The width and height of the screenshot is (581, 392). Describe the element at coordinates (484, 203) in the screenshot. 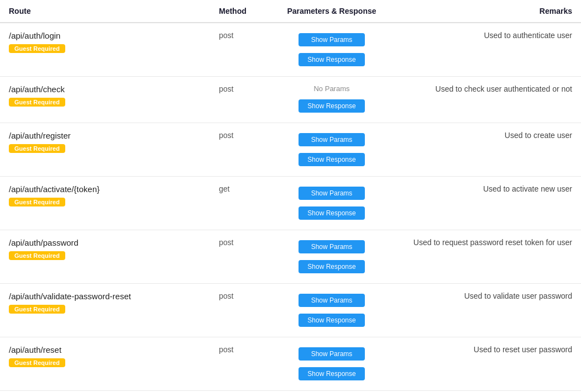

I see `remarks-cell: Used to activate new user` at that location.